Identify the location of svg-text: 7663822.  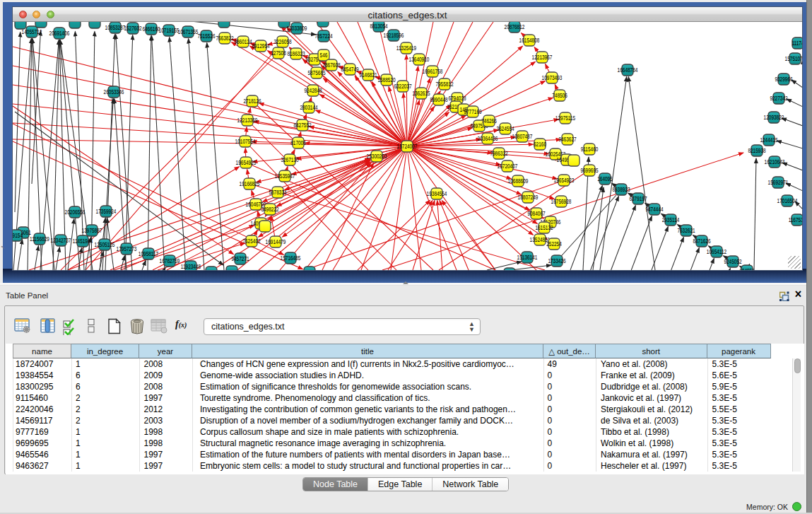
(225, 38).